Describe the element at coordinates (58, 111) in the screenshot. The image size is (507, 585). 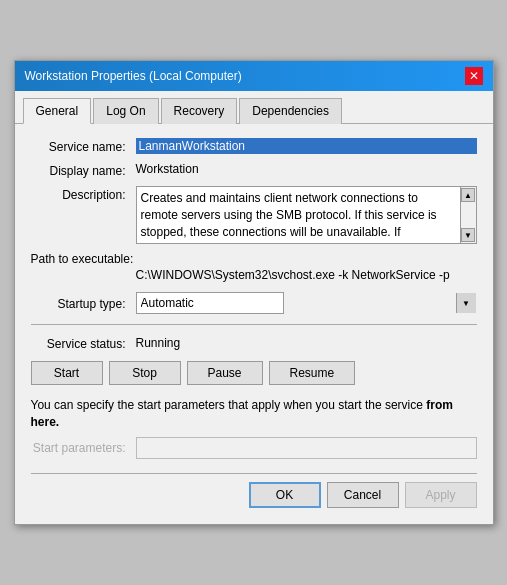
I see `tab-general: General` at that location.